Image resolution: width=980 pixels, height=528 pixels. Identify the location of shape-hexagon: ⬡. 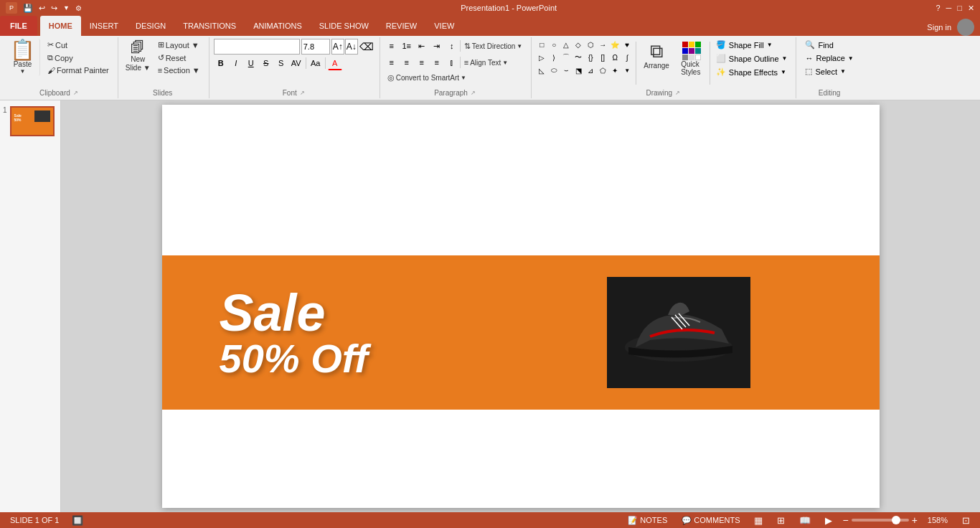
(590, 44).